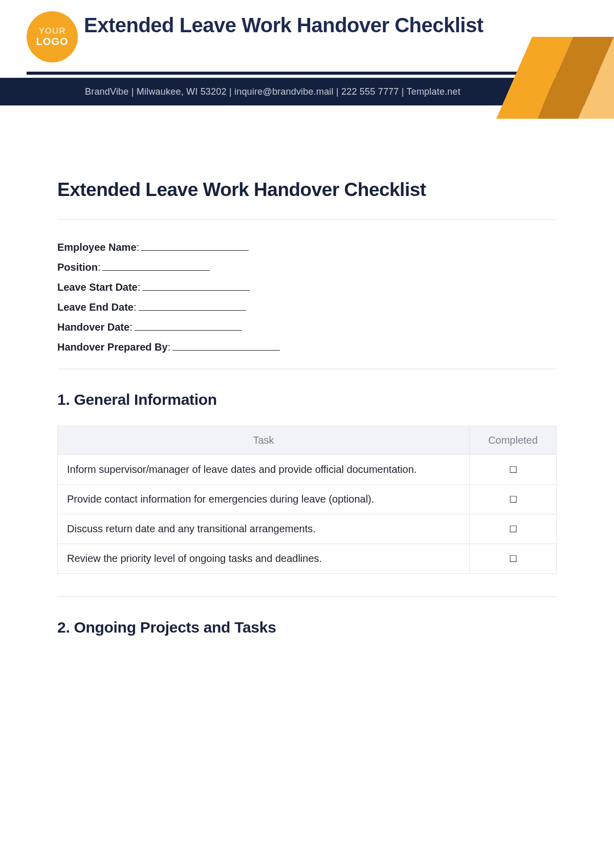 The width and height of the screenshot is (614, 868). Describe the element at coordinates (307, 400) in the screenshot. I see `section-heading-general-info: 1. General Information` at that location.